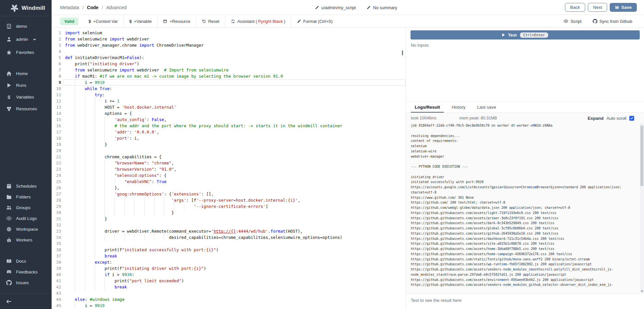 The width and height of the screenshot is (644, 309). I want to click on sidebar-item-docs: Docs, so click(26, 261).